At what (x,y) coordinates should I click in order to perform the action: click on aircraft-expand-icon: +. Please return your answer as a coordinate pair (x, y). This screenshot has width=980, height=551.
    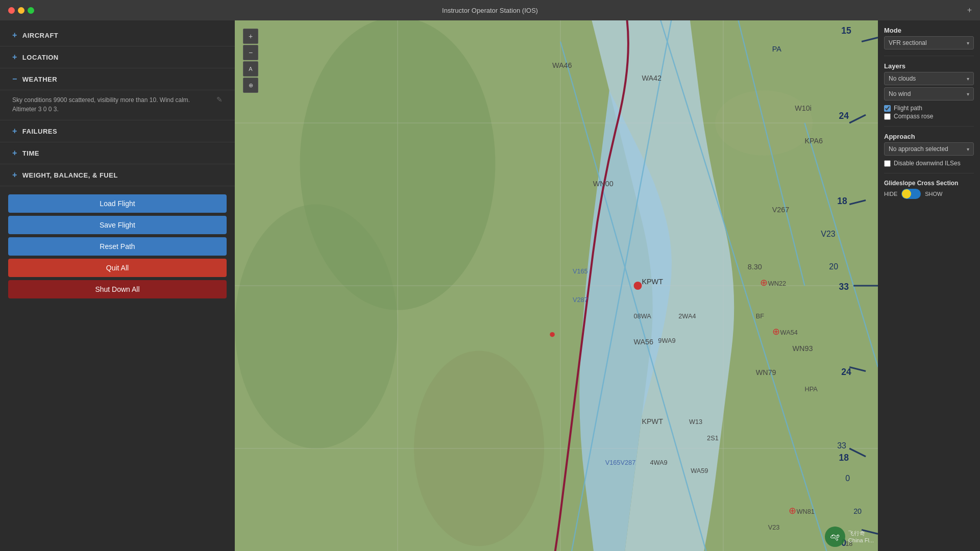
    Looking at the image, I should click on (15, 35).